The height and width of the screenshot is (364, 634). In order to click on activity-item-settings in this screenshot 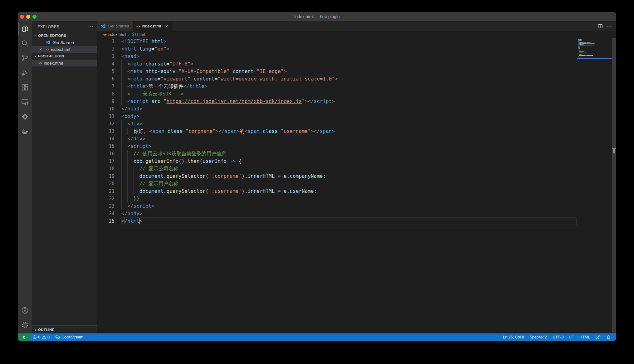, I will do `click(25, 325)`.